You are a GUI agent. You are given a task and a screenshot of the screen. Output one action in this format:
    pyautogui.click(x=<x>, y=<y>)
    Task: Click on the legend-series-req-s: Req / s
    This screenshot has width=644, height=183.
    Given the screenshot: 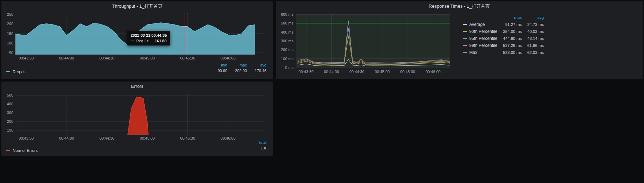 What is the action you would take?
    pyautogui.click(x=16, y=72)
    